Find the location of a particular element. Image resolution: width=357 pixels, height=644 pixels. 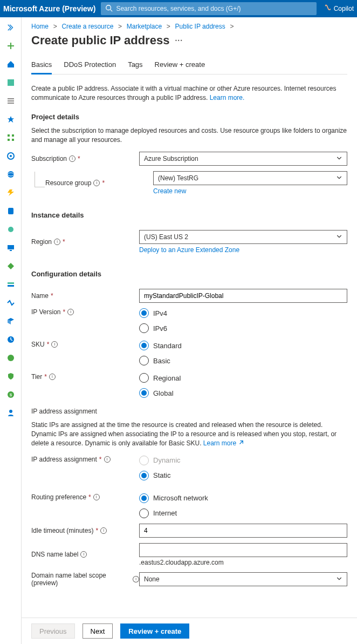

config-details-title: Configuration details is located at coordinates (189, 274).